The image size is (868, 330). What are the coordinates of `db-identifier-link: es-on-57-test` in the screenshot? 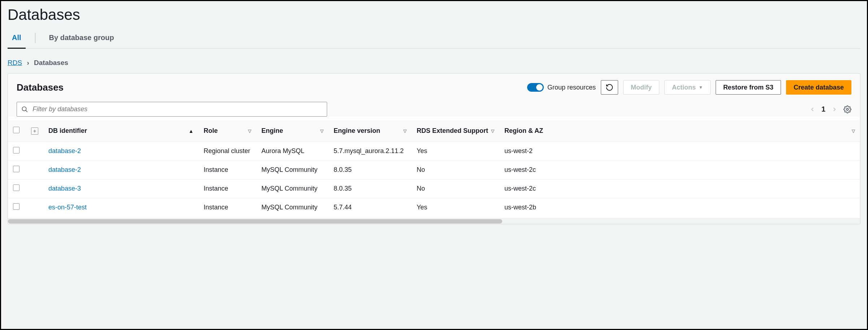 It's located at (68, 207).